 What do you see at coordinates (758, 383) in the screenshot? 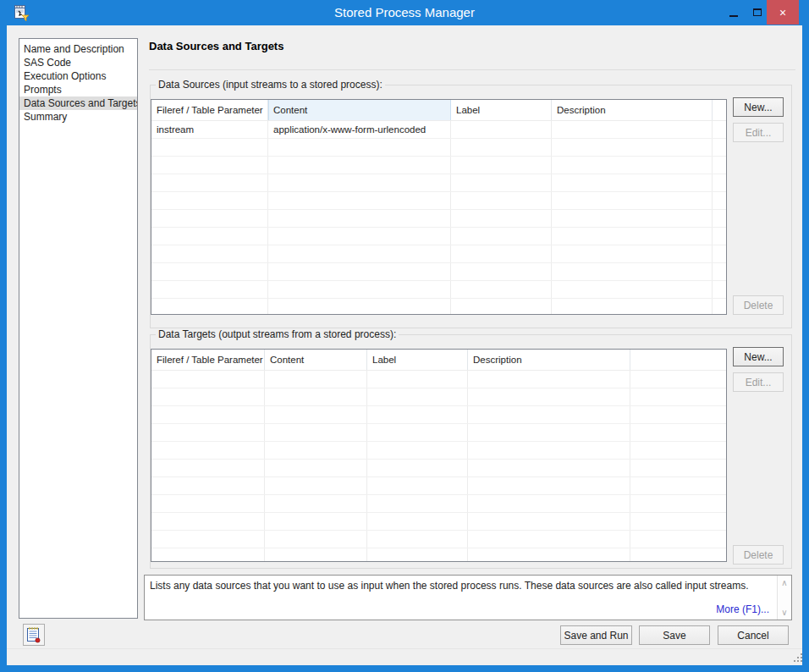
I see `targets-edit-button: Edit...` at bounding box center [758, 383].